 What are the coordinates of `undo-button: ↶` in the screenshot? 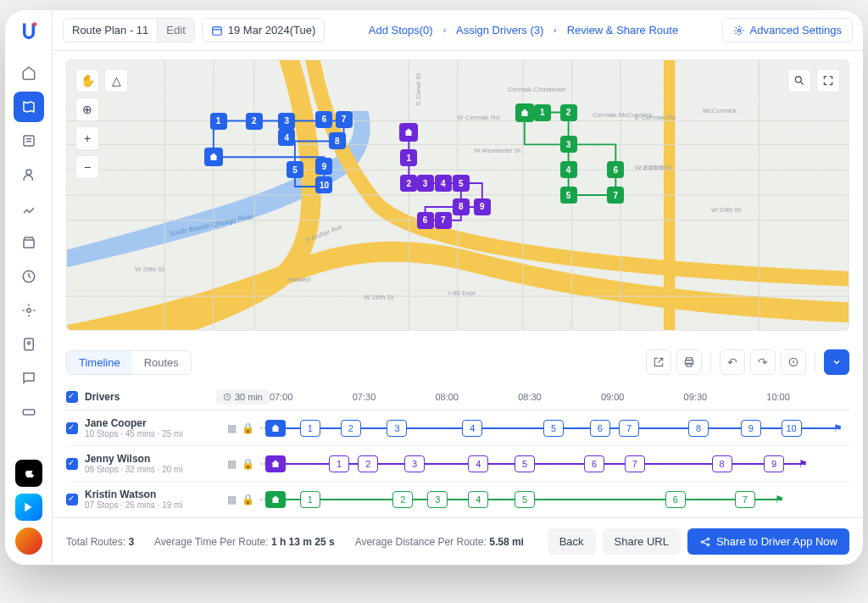 It's located at (732, 362).